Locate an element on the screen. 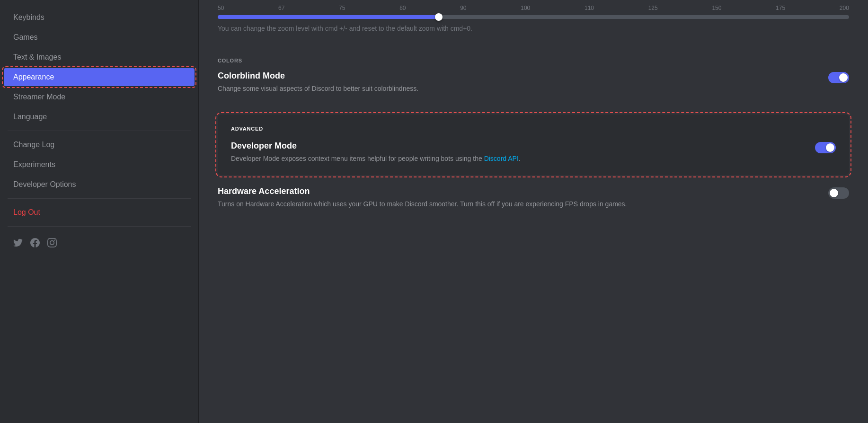  social-links is located at coordinates (99, 244).